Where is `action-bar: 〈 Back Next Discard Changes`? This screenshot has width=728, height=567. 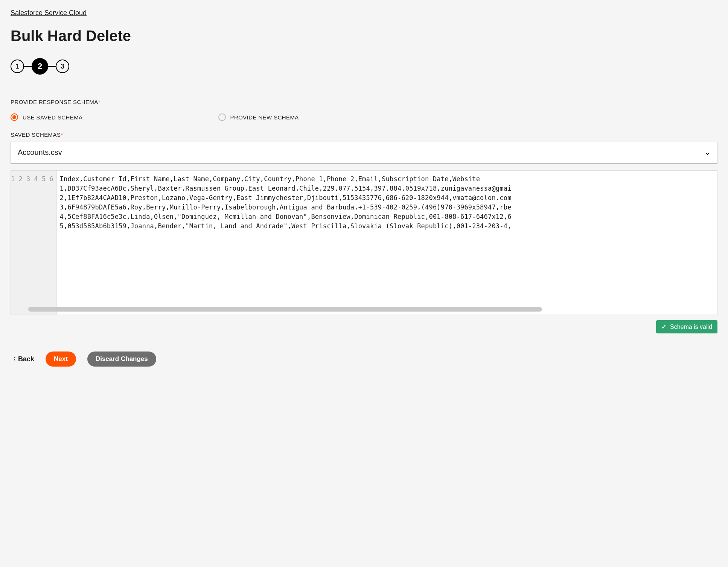 action-bar: 〈 Back Next Discard Changes is located at coordinates (364, 359).